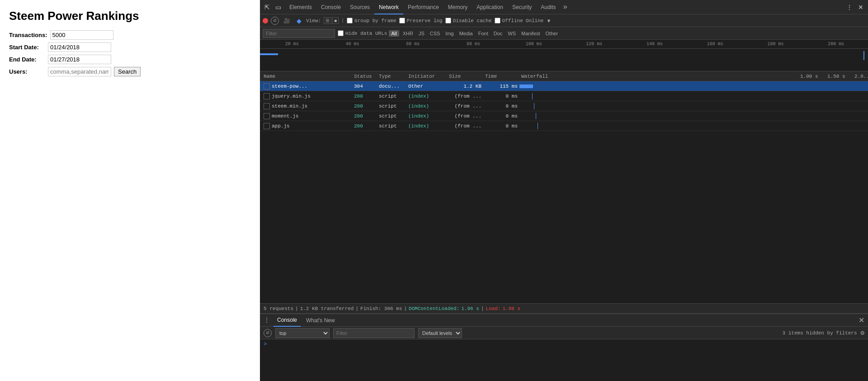  What do you see at coordinates (314, 21) in the screenshot?
I see `view-label: View:` at bounding box center [314, 21].